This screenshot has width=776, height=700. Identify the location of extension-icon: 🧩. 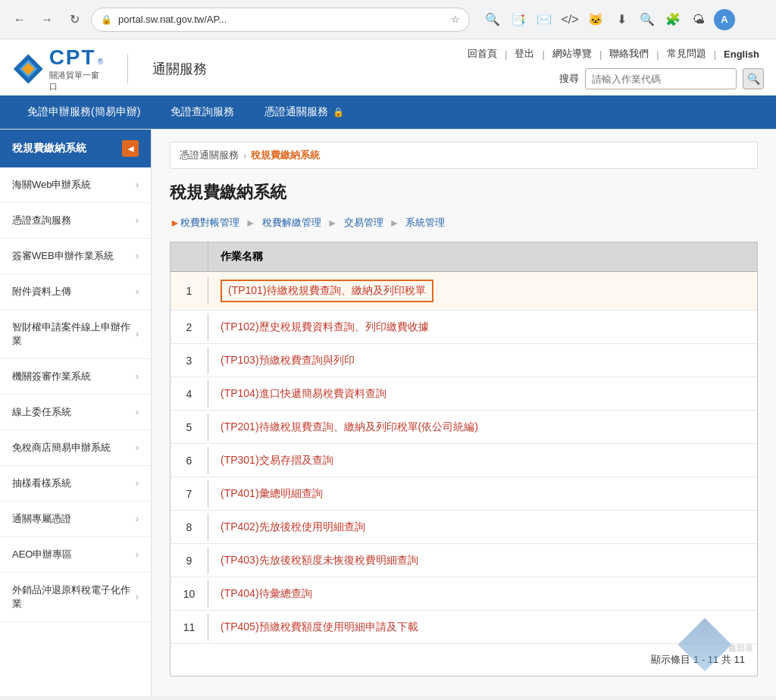
(673, 20).